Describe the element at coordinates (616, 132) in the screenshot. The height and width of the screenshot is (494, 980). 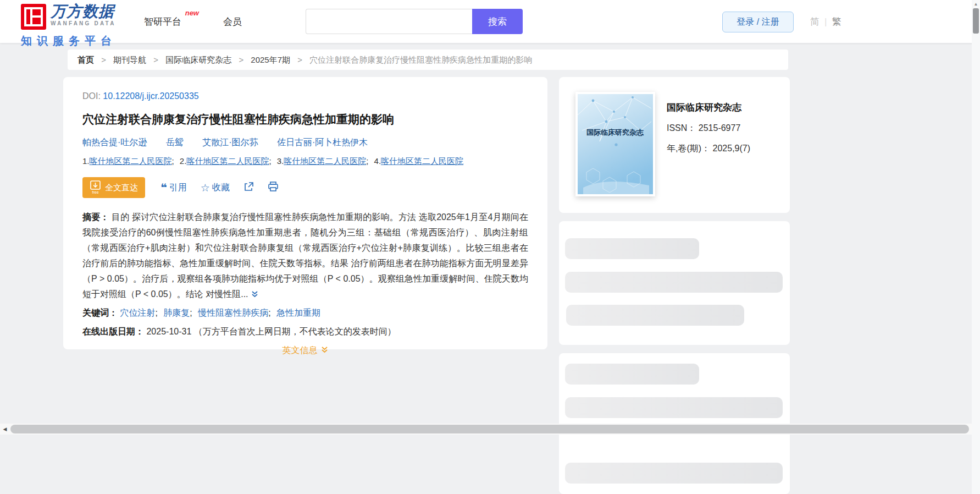
I see `journal-cover-title: 国际临床研究杂志` at that location.